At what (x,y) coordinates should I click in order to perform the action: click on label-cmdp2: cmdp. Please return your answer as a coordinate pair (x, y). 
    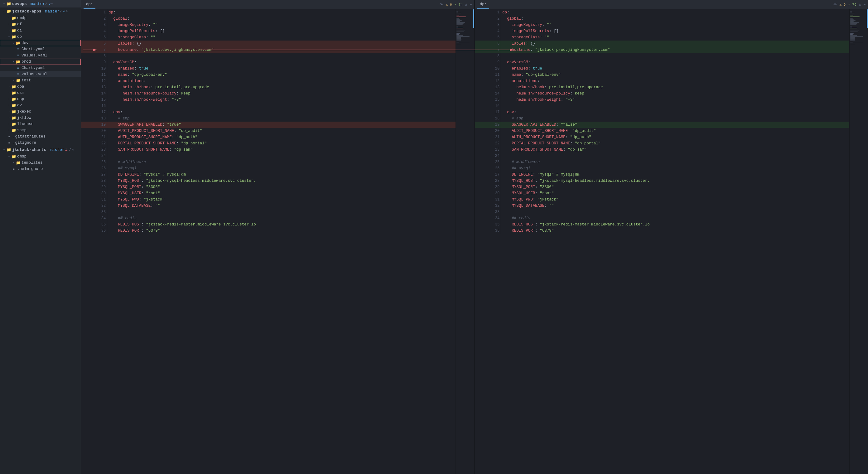
    Looking at the image, I should click on (22, 156).